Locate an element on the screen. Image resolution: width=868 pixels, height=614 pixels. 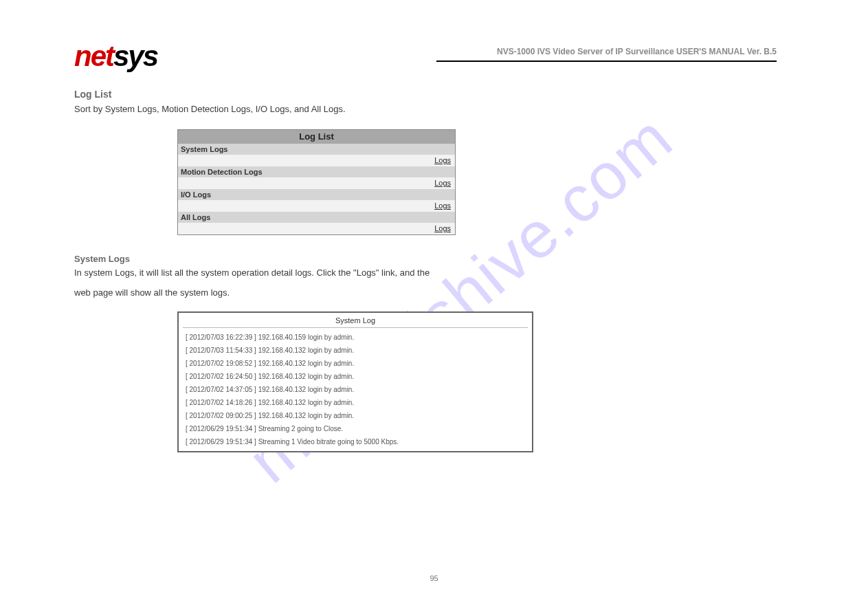
log-line: [ 2012/06/29 19:51:34 ] Streaming 1 Vide… is located at coordinates (355, 441).